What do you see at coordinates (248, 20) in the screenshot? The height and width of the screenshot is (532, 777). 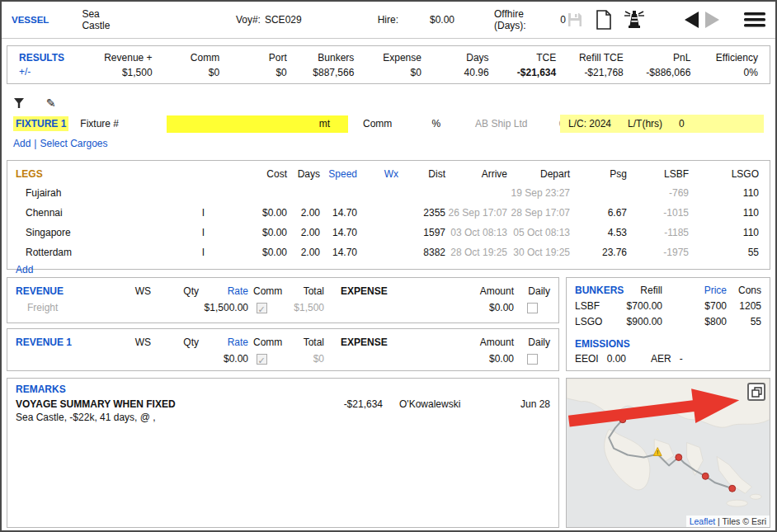 I see `voyage-label: Voy#:` at bounding box center [248, 20].